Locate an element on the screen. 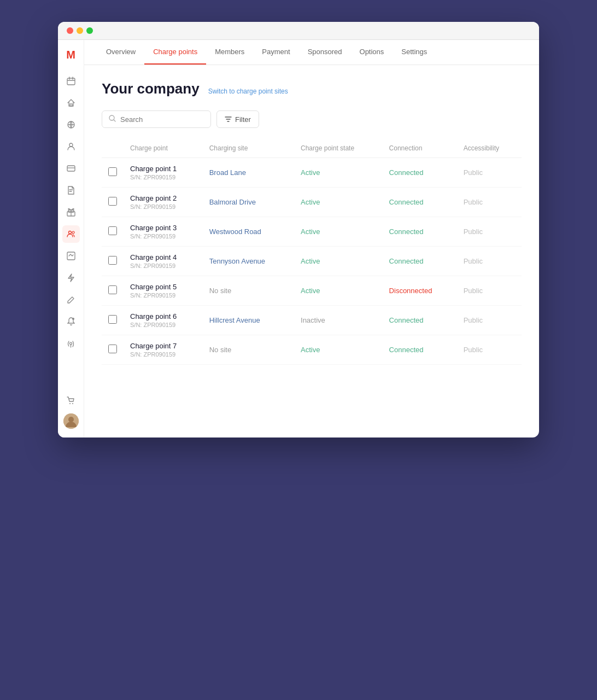  col-accessibility: Accessibility is located at coordinates (489, 149).